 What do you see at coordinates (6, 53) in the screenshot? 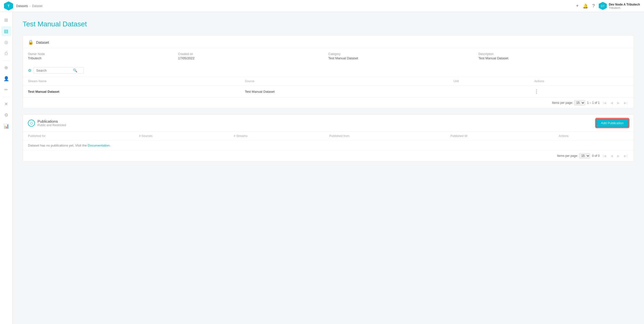
I see `sidebar-item-print: ⎙` at bounding box center [6, 53].